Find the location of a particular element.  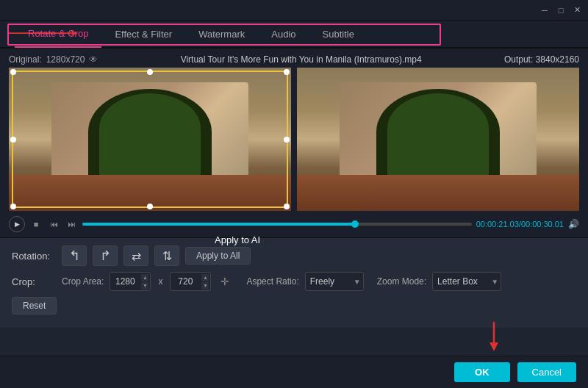

zoom-mode-select: Letter Box Pan & Scan Full is located at coordinates (467, 281).